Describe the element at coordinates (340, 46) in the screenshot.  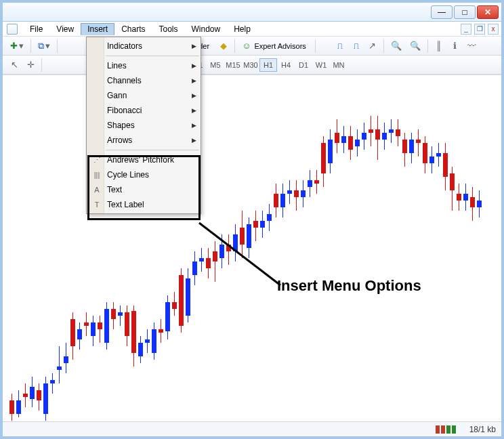
I see `indicator-list-button: ⎍` at that location.